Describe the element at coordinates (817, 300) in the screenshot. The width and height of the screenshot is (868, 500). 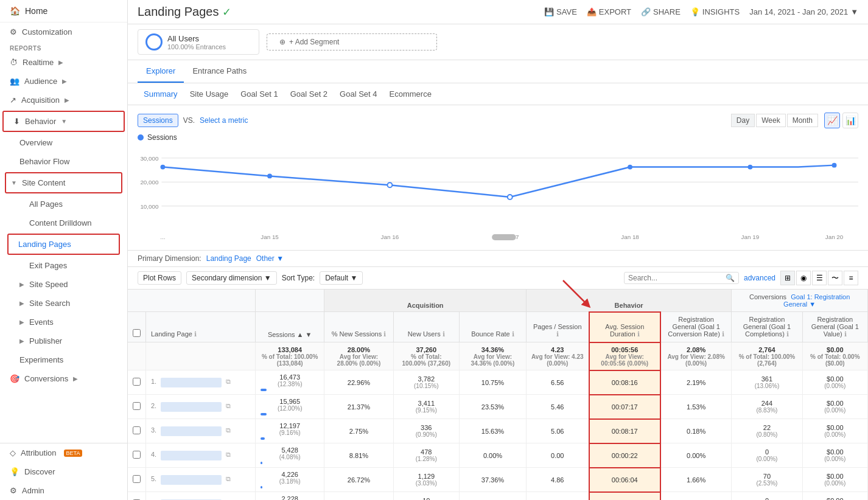
I see `goal-dropdown: Goal 1: Registration General ▼` at that location.